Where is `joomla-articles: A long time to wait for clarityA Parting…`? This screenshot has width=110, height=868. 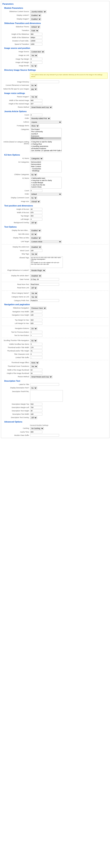
joomla-articles: A long time to wait for clarityA Parting… is located at coordinates (46, 146).